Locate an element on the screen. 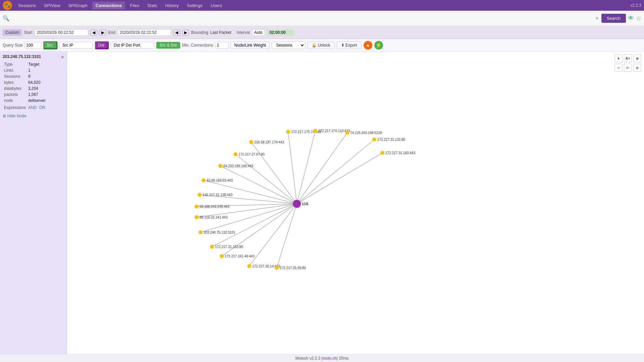 The image size is (644, 362). end-next-button: ▶ is located at coordinates (186, 33).